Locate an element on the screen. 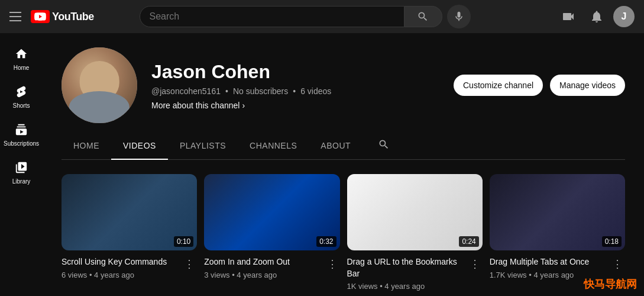 Image resolution: width=644 pixels, height=296 pixels. video-info: Scroll Using Key Commands 6 views • 4 ye… is located at coordinates (129, 268).